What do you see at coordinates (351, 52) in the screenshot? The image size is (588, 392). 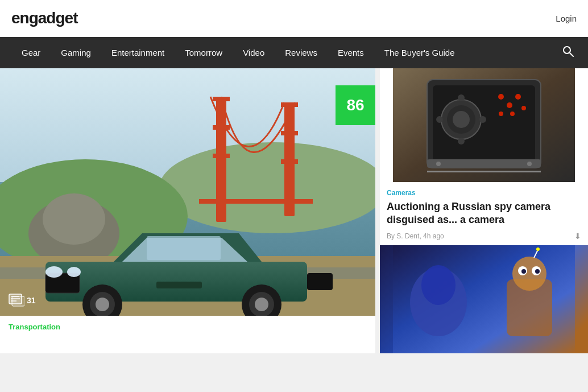 I see `nav-item-events: Events` at bounding box center [351, 52].